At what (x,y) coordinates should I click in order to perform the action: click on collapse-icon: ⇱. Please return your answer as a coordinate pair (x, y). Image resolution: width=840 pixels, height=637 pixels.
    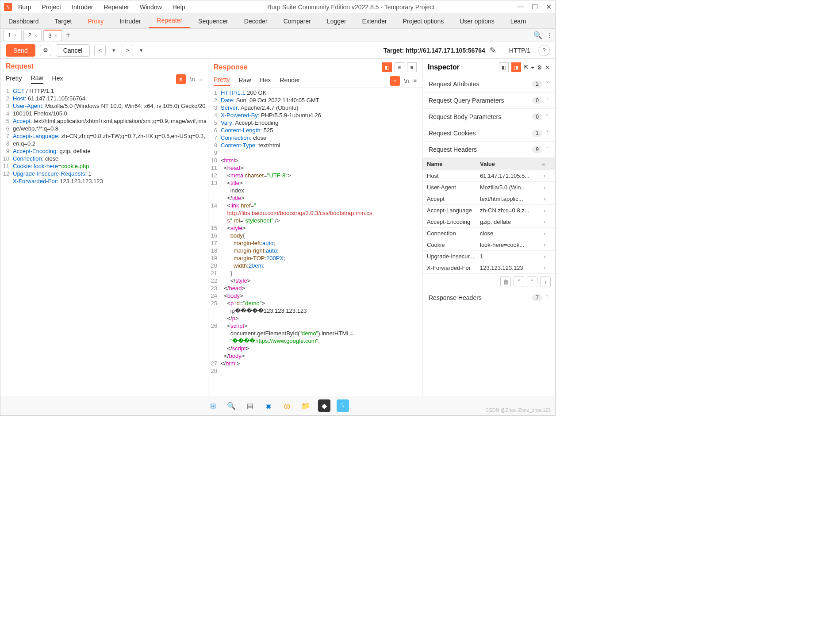
    Looking at the image, I should click on (526, 67).